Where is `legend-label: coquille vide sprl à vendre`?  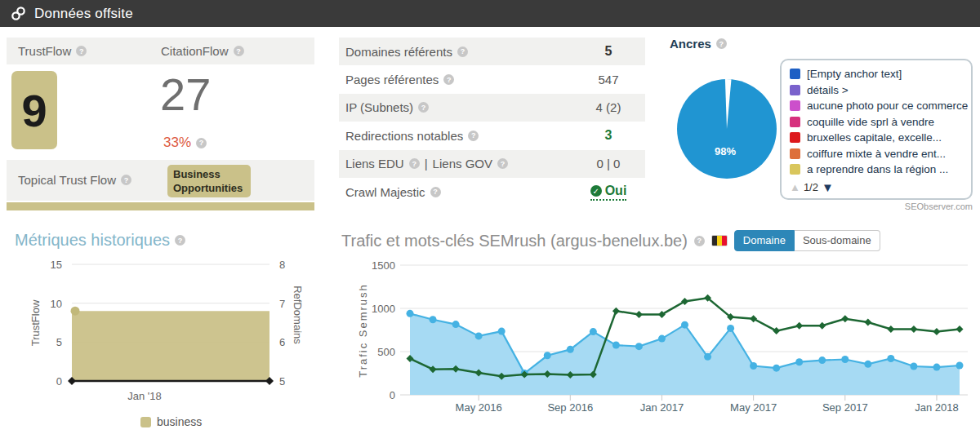
legend-label: coquille vide sprl à vendre is located at coordinates (871, 122).